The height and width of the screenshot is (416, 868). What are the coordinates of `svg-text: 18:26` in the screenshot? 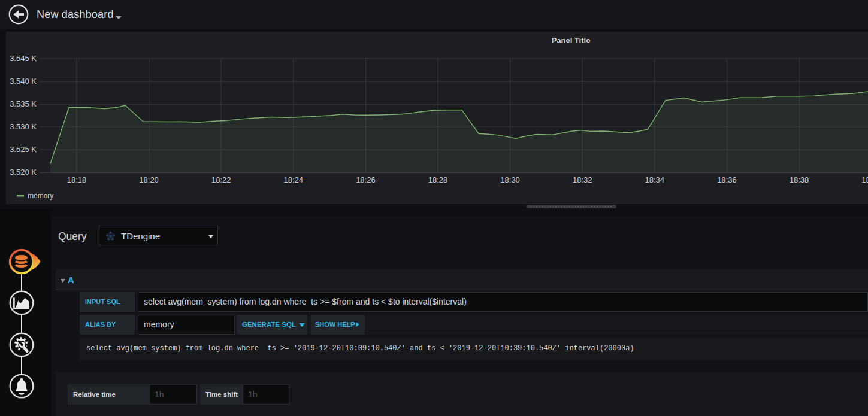 It's located at (365, 180).